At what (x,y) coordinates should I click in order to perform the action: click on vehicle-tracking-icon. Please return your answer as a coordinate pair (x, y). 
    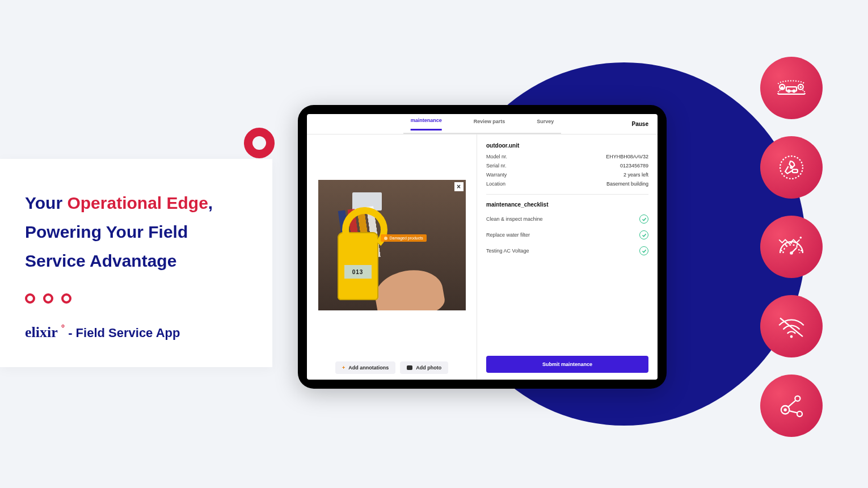
    Looking at the image, I should click on (791, 88).